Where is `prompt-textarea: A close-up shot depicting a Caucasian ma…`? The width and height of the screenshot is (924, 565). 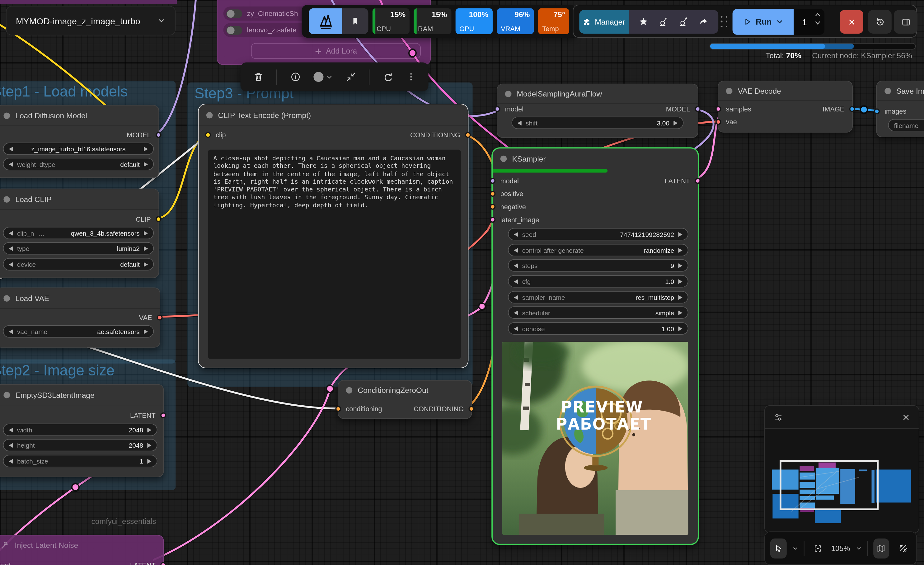
prompt-textarea: A close-up shot depicting a Caucasian ma… is located at coordinates (334, 254).